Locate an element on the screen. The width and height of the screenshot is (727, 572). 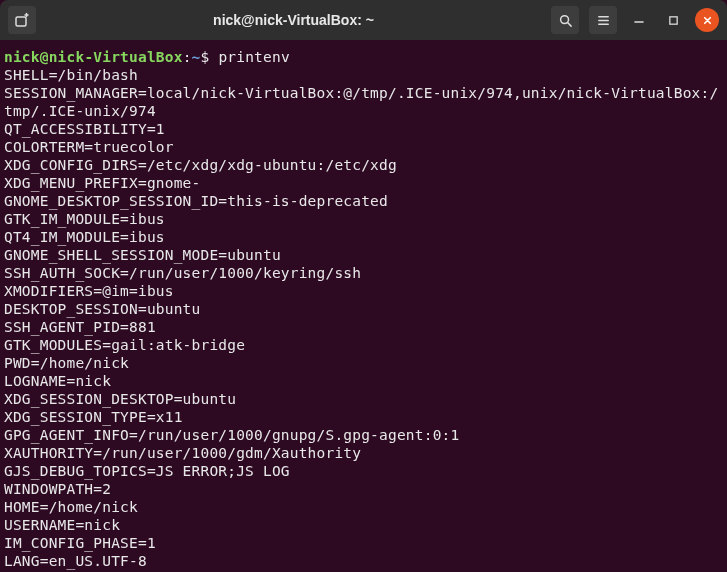
output-line: GNOME_SHELL_SESSION_MODE=ubuntu is located at coordinates (364, 255).